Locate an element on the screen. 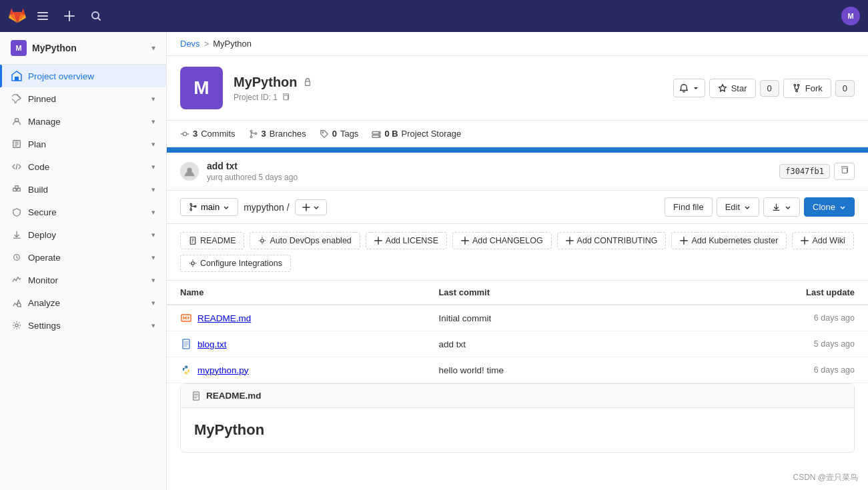  file-name-link: mypython.py is located at coordinates (223, 371).